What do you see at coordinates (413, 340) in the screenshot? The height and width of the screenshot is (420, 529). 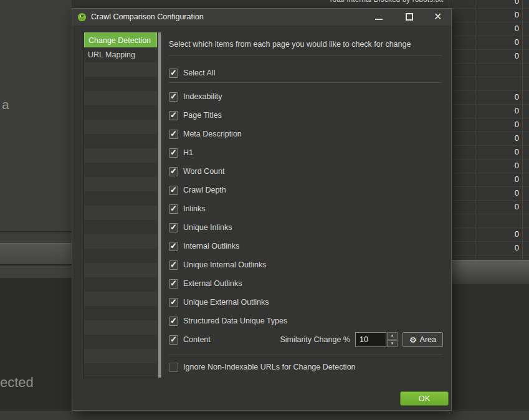 I see `gear-icon: ⚙` at bounding box center [413, 340].